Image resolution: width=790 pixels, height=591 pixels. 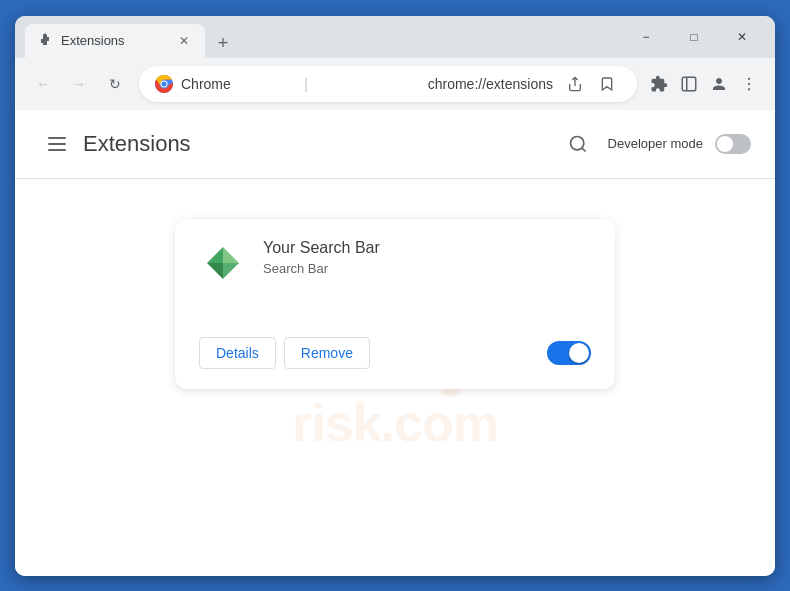 I want to click on extension-name: Your Search Bar, so click(x=427, y=248).